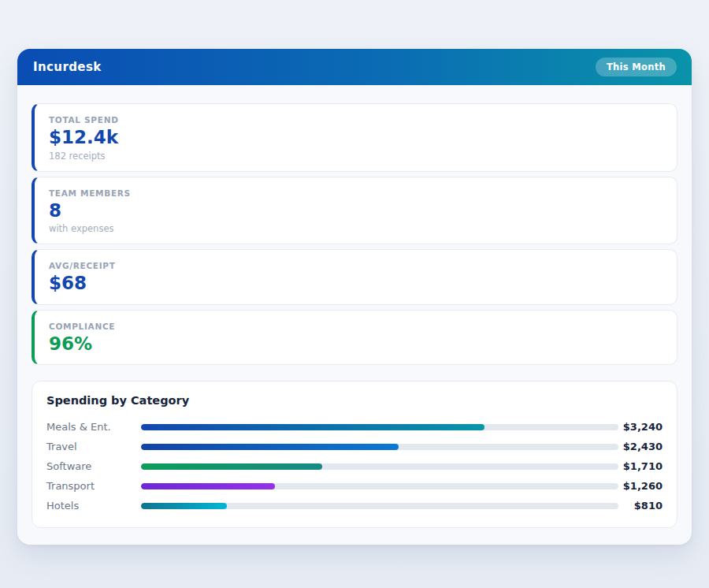  What do you see at coordinates (68, 67) in the screenshot?
I see `app-title: Incurdesk` at bounding box center [68, 67].